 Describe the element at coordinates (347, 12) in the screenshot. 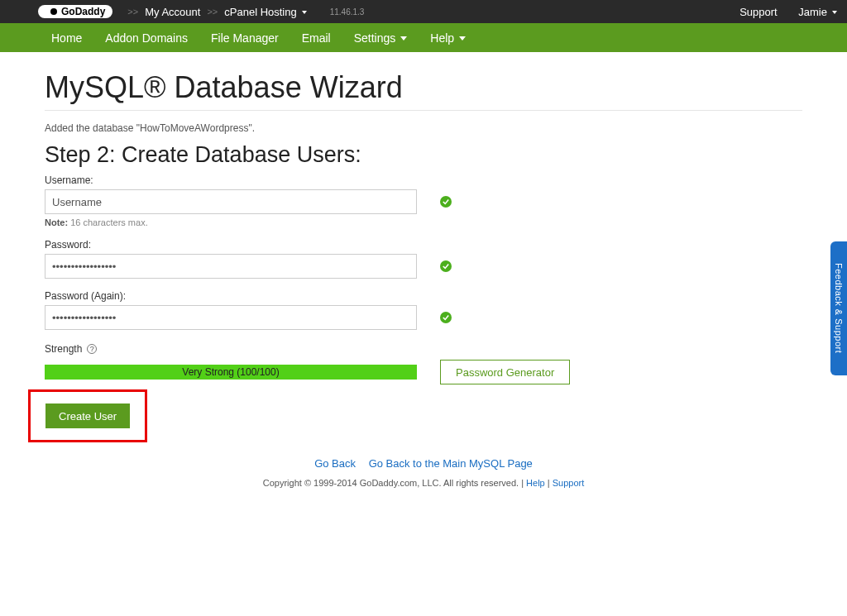

I see `version-text: 11.46.1.3` at that location.